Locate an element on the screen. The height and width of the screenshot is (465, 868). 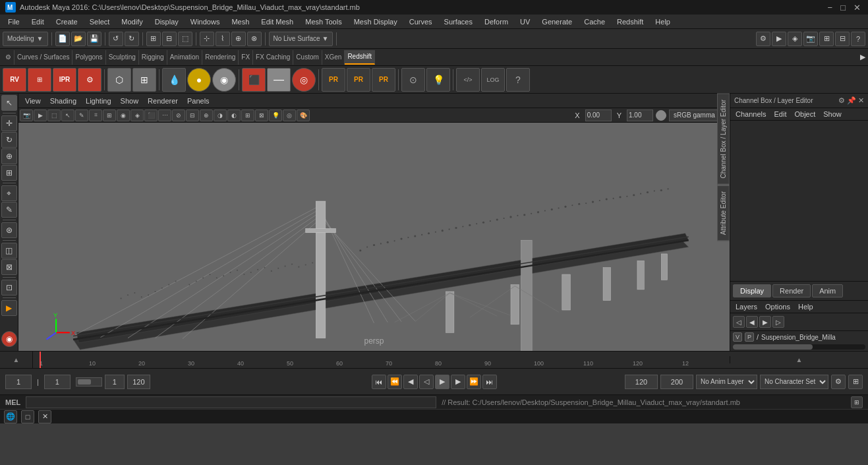
play-forward-button: ▶ is located at coordinates (442, 382).